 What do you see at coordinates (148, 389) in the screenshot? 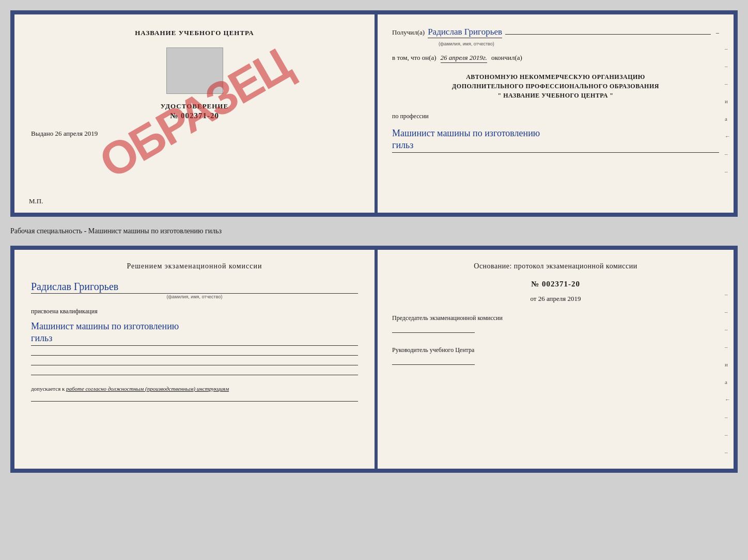
I see `допуск-italic: работе согласно должностным (производств…` at bounding box center [148, 389].